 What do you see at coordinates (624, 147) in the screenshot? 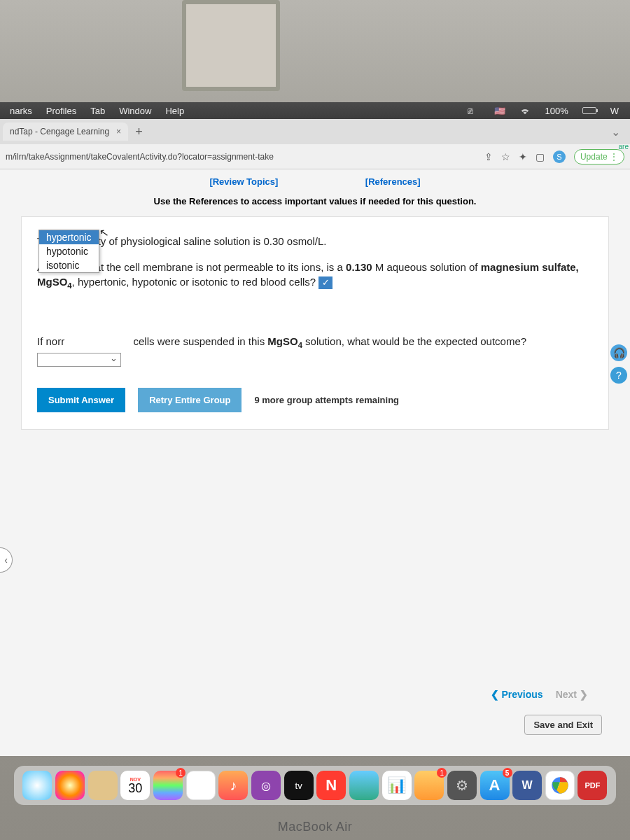
I see `are-text: are` at bounding box center [624, 147].